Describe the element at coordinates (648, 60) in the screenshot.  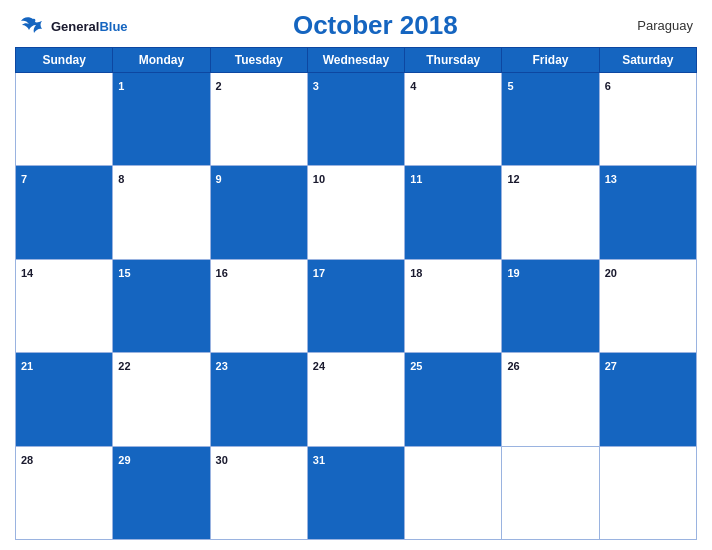
I see `weekday-header-saturday: Saturday` at that location.